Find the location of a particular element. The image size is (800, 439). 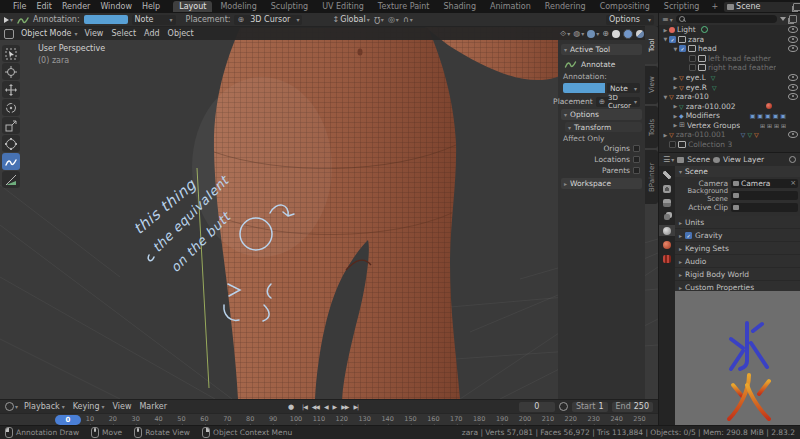

breadcrumb-scene: Scene is located at coordinates (698, 160).